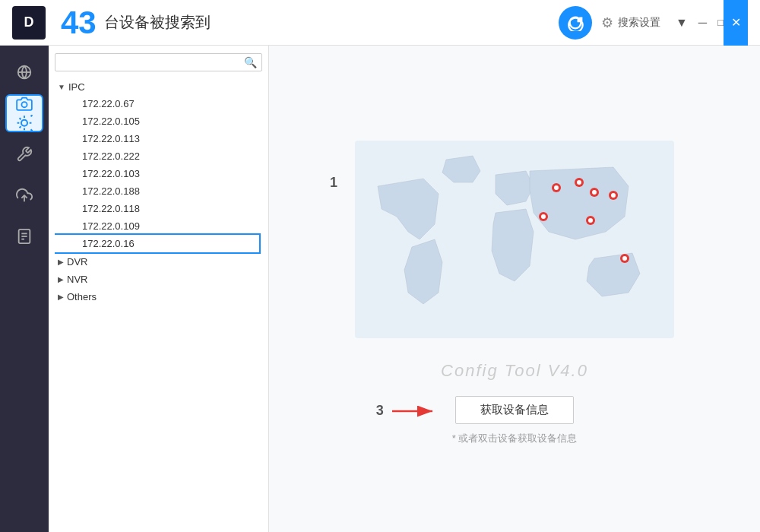 The height and width of the screenshot is (532, 760). Describe the element at coordinates (736, 23) in the screenshot. I see `close-button: ✕` at that location.